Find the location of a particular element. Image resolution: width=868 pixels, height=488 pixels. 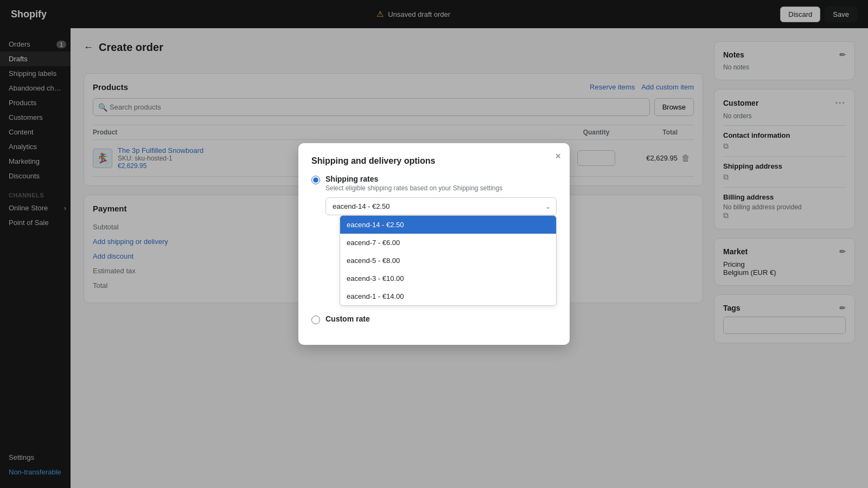

custom-rate-label: Custom rate is located at coordinates (434, 319).